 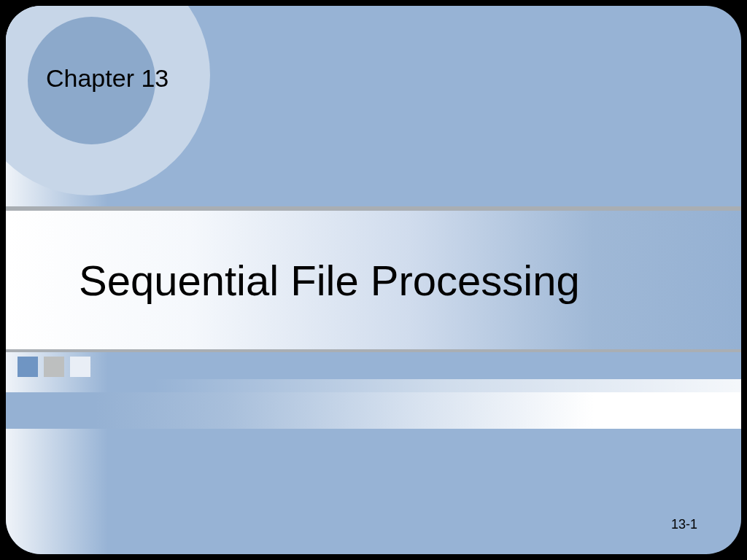 What do you see at coordinates (374, 368) in the screenshot?
I see `accent-row` at bounding box center [374, 368].